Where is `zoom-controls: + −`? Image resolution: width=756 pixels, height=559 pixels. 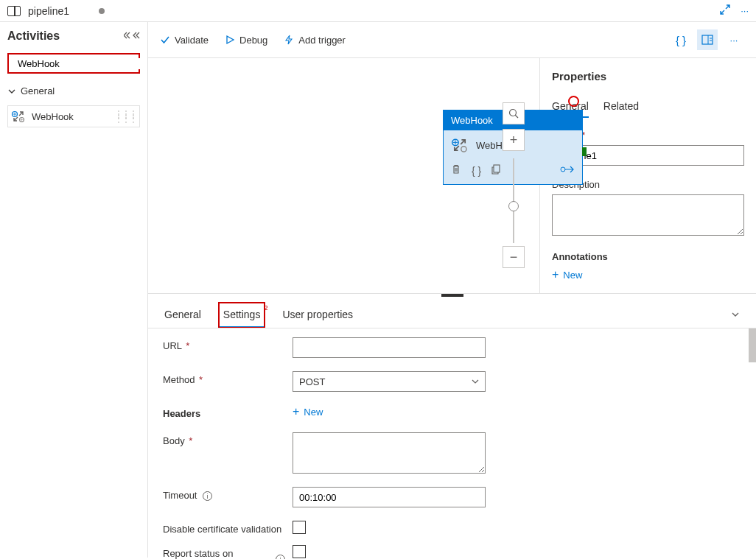
zoom-controls: + − is located at coordinates (514, 187).